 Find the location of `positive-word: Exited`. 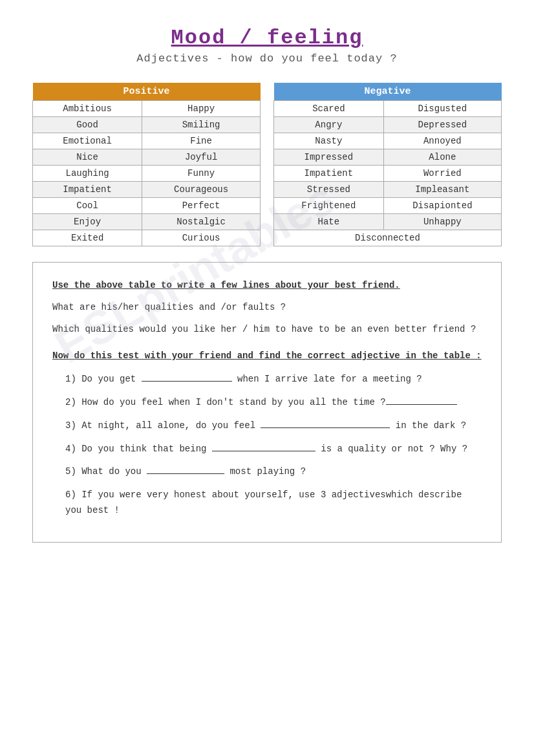

positive-word: Exited is located at coordinates (88, 238).